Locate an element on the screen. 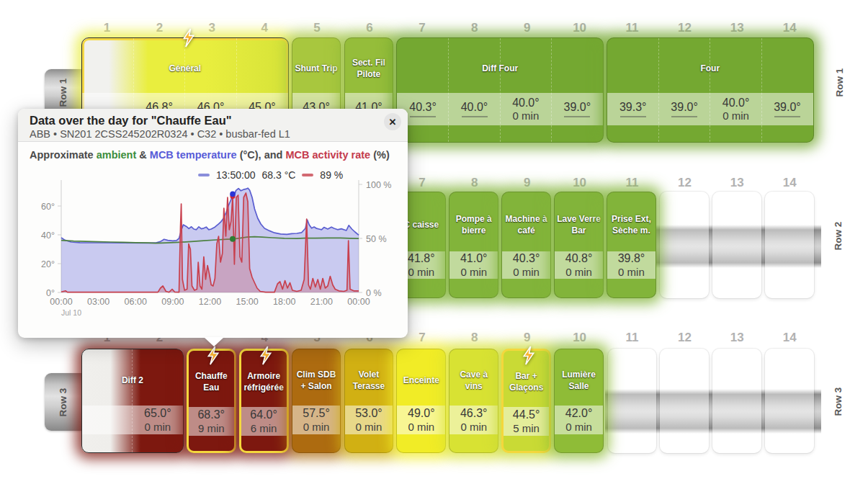 Image resolution: width=868 pixels, height=479 pixels. column-number: 11 is located at coordinates (632, 28).